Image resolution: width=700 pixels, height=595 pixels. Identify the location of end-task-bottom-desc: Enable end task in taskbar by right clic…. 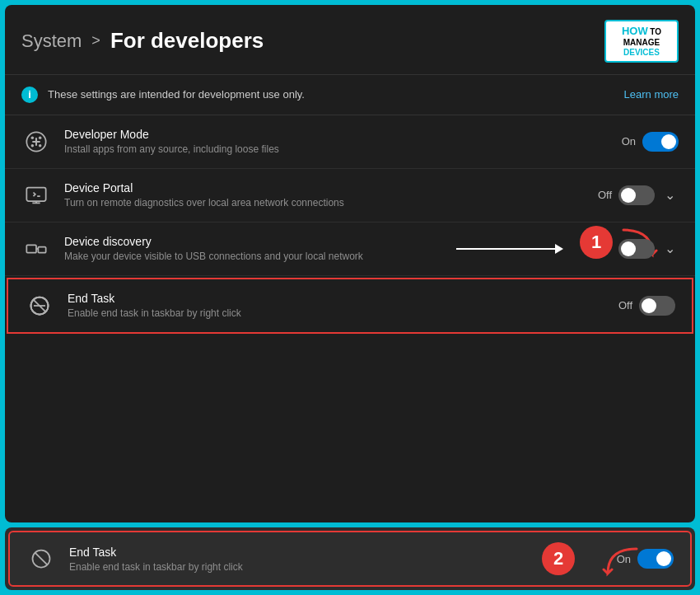
(336, 567).